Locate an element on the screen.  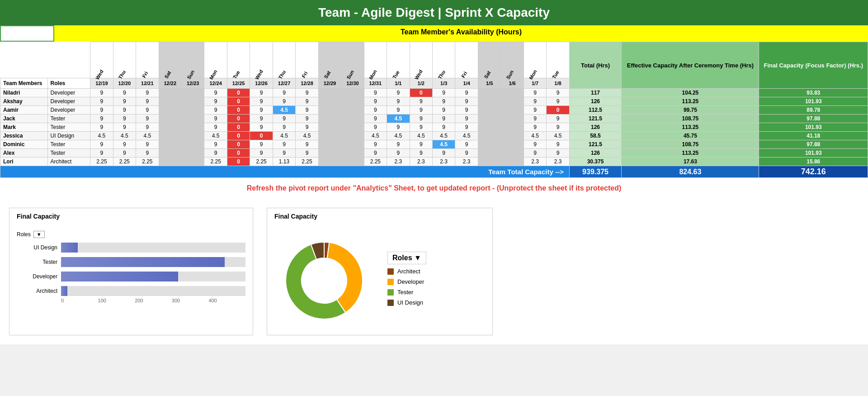
day-thu2: Thu is located at coordinates (284, 60).